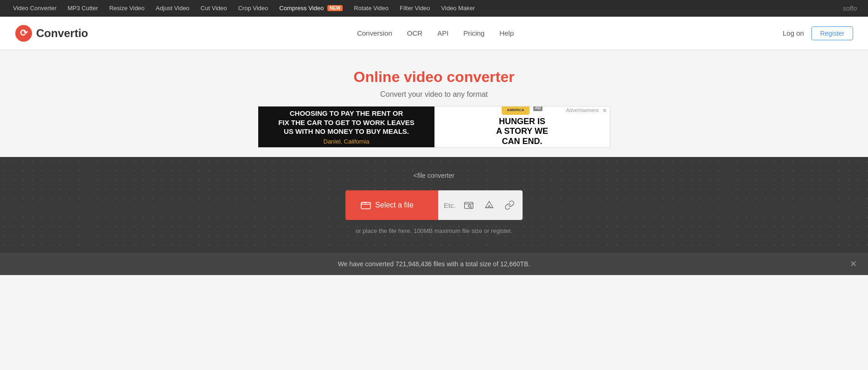  What do you see at coordinates (489, 205) in the screenshot?
I see `google-drive-icon` at bounding box center [489, 205].